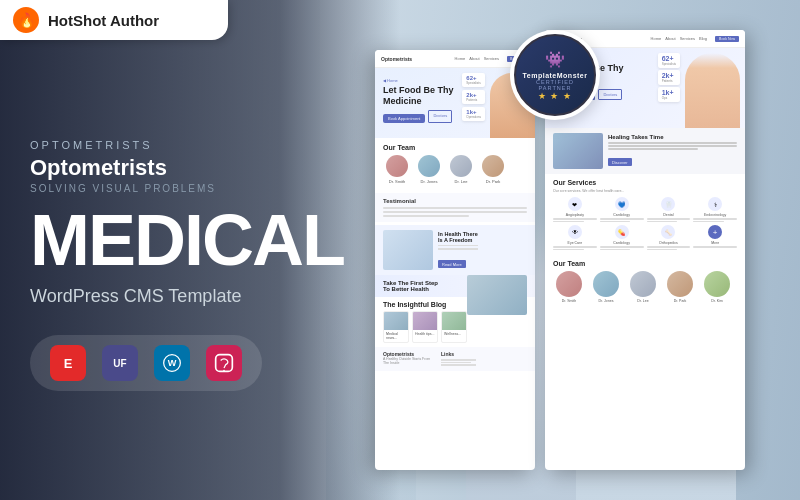 This screenshot has height=500, width=800. Describe the element at coordinates (455, 201) in the screenshot. I see `ss-testimonial-title: Testimonial` at that location.